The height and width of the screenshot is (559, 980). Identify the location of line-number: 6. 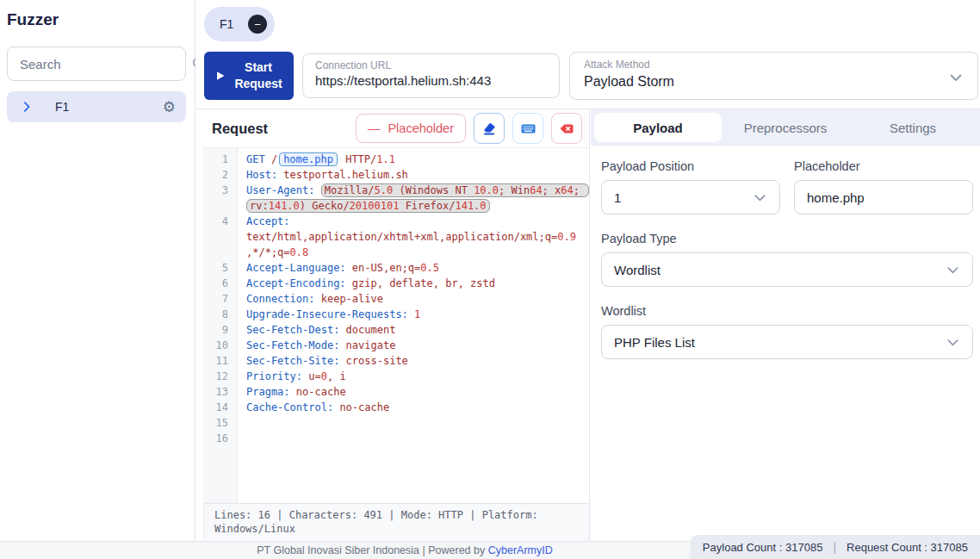
(220, 283).